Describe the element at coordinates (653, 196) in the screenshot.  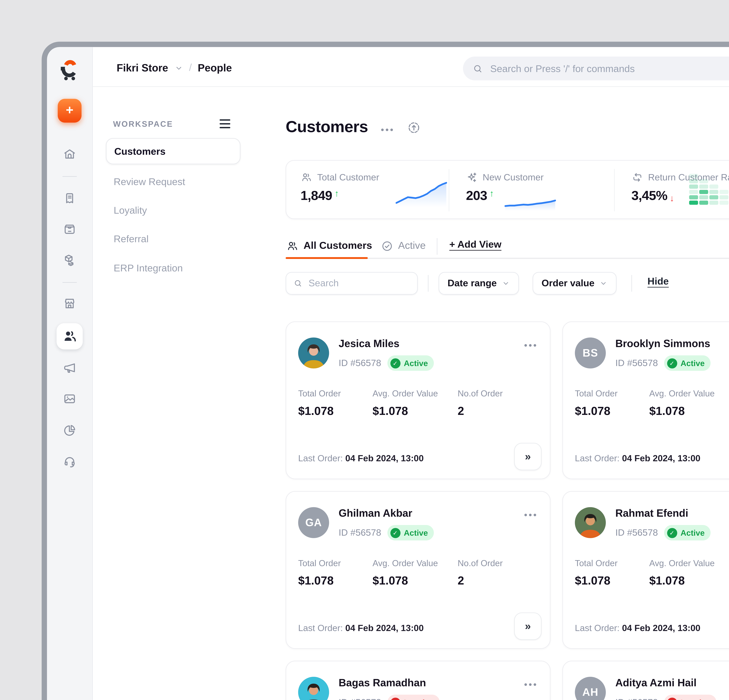
I see `stat-value: 3,45%↓` at that location.